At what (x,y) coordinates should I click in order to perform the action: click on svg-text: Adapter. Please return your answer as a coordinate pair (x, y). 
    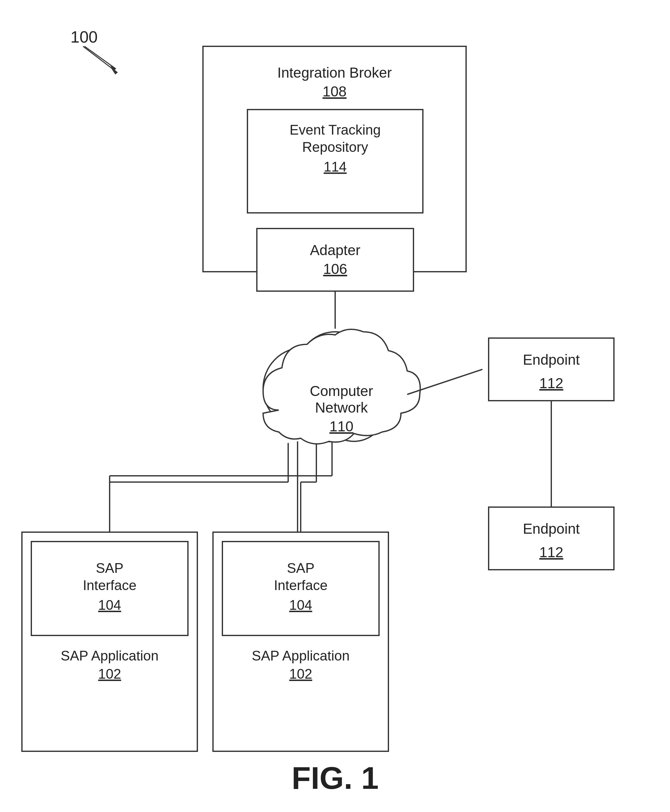
    Looking at the image, I should click on (335, 250).